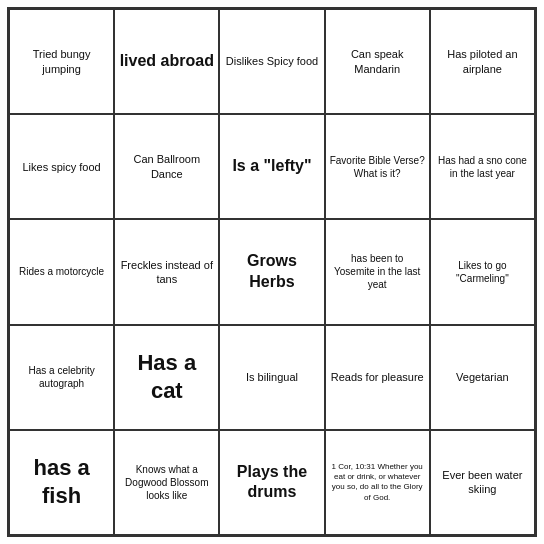 Image resolution: width=544 pixels, height=544 pixels. Describe the element at coordinates (482, 482) in the screenshot. I see `bingo-cell-r4c4: Ever been water skiing` at that location.